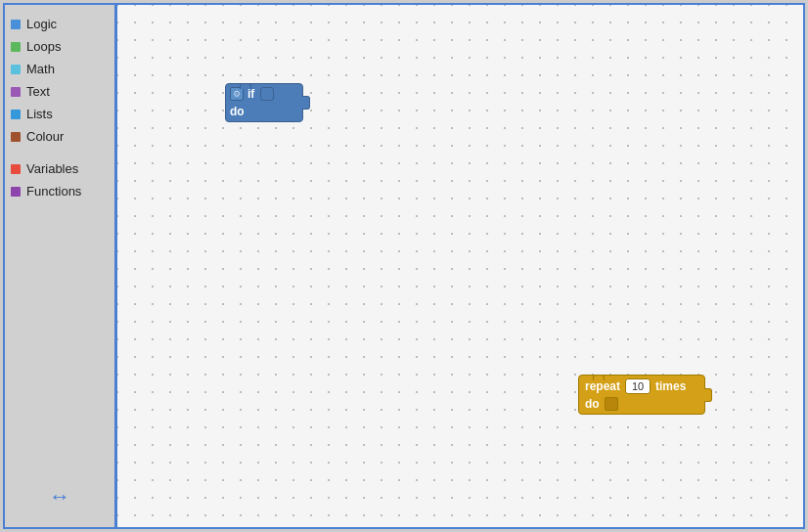 Image resolution: width=808 pixels, height=532 pixels. Describe the element at coordinates (642, 395) in the screenshot. I see `repeat-block-body: repeat 10 times do` at that location.